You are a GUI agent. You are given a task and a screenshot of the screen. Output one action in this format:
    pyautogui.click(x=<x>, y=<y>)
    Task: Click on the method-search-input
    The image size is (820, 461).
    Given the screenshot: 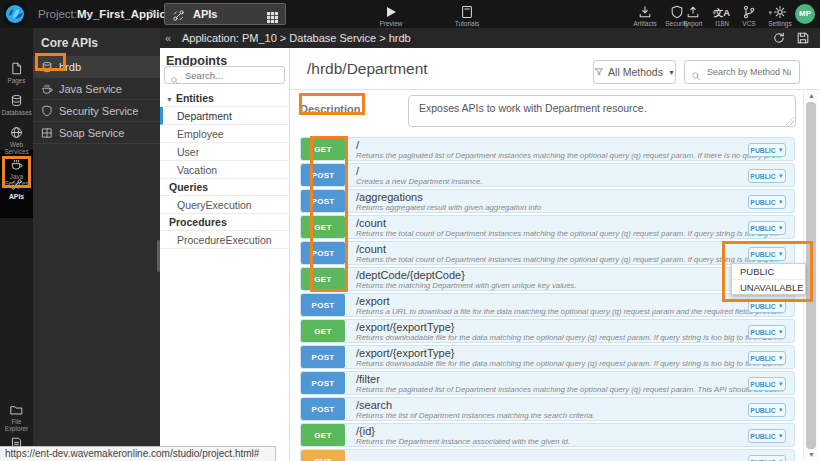 What is the action you would take?
    pyautogui.click(x=749, y=72)
    